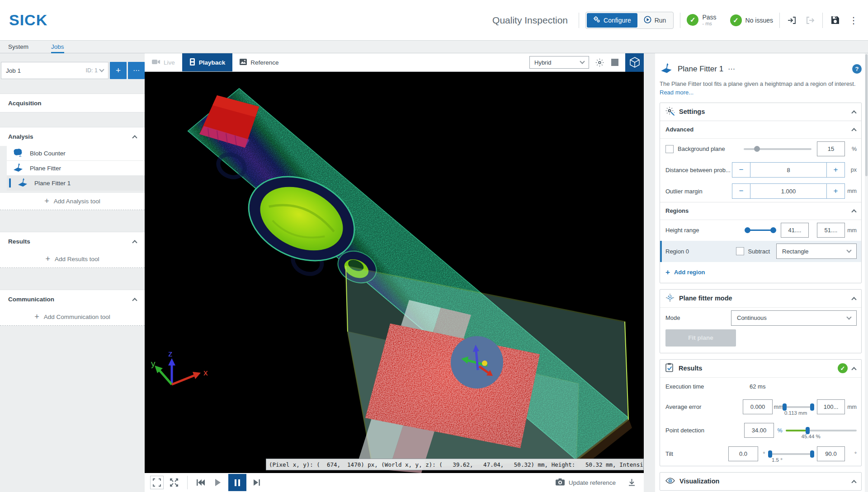  I want to click on chevron-up-icon, so click(854, 370).